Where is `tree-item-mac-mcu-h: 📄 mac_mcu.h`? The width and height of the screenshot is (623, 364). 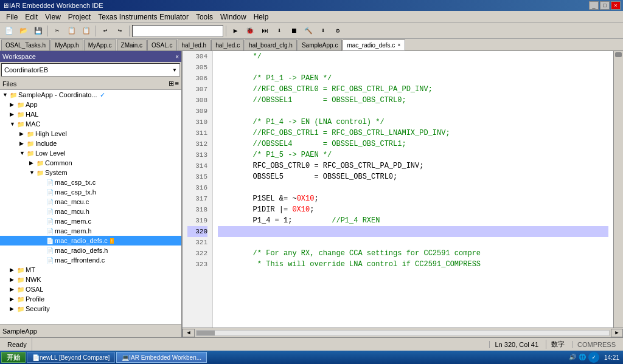 tree-item-mac-mcu-h: 📄 mac_mcu.h is located at coordinates (91, 211).